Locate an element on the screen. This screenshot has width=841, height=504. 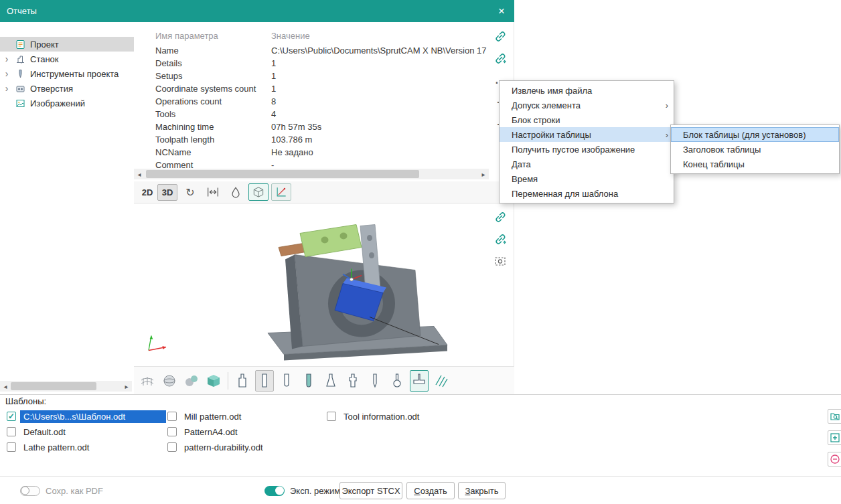
tool-lollipop-icon is located at coordinates (397, 381).